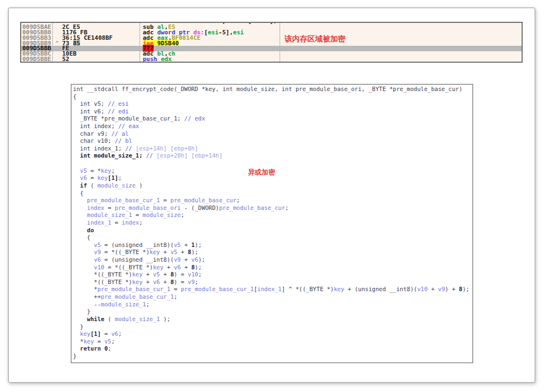  I want to click on code-line: index = pre_module_base_ori - (_DWORD)pr…, so click(272, 208).